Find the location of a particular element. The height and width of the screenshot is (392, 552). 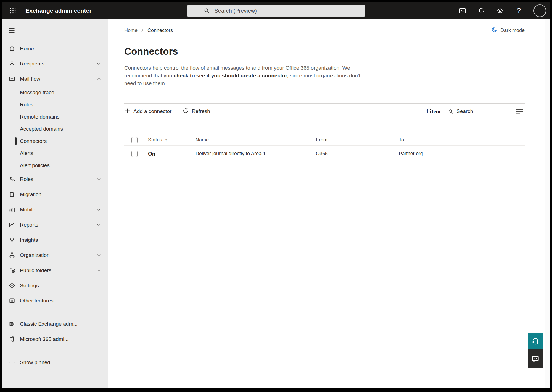

feedback-chat-button is located at coordinates (535, 359).